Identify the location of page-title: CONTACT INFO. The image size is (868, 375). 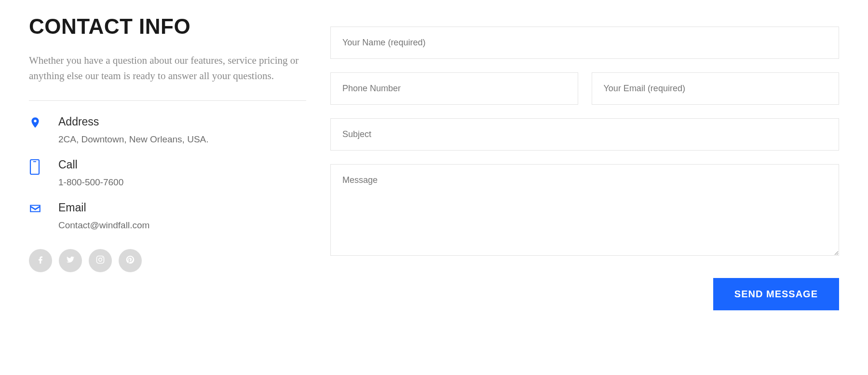
(168, 27).